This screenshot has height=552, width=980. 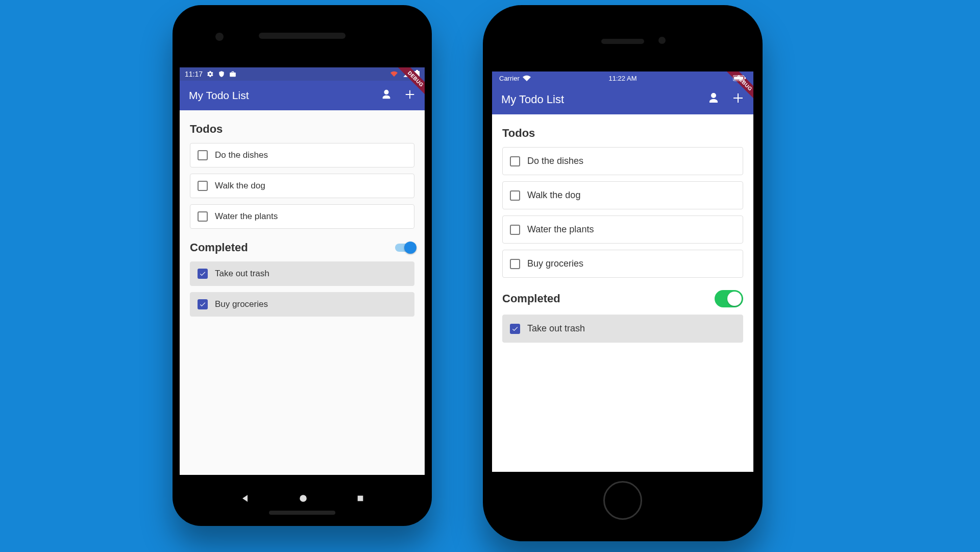 I want to click on battery-icon, so click(x=740, y=78).